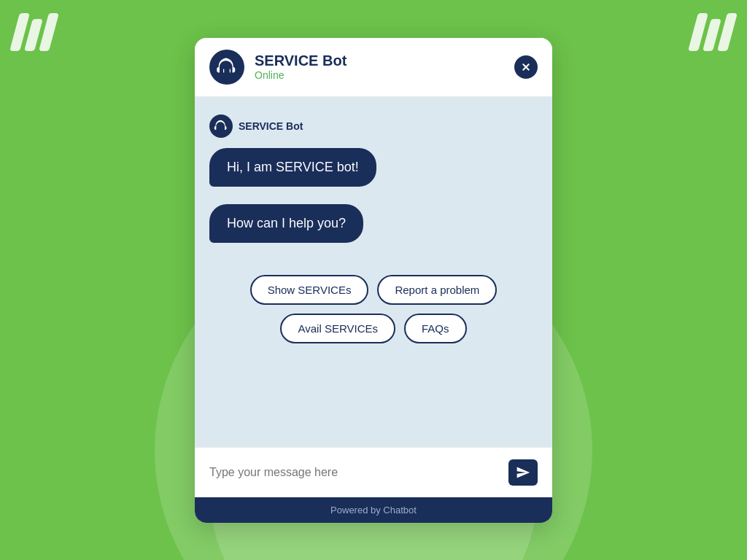  What do you see at coordinates (374, 312) in the screenshot?
I see `quick-replies-area: Show SERVICEs Report a problem Avail SER…` at bounding box center [374, 312].